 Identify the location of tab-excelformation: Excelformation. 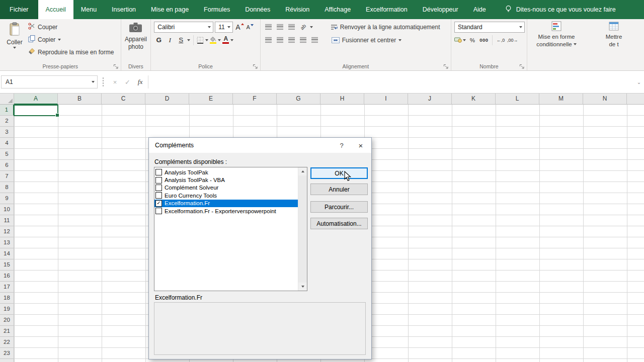
(386, 10).